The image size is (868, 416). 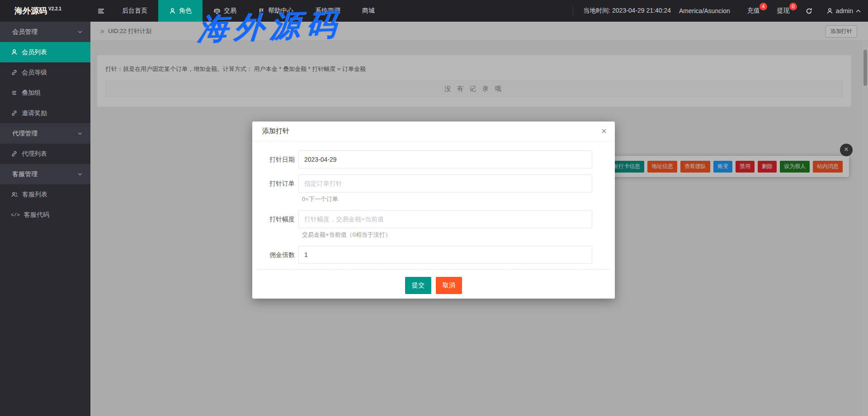 What do you see at coordinates (37, 215) in the screenshot?
I see `sidebar-item-label: 客服代码` at bounding box center [37, 215].